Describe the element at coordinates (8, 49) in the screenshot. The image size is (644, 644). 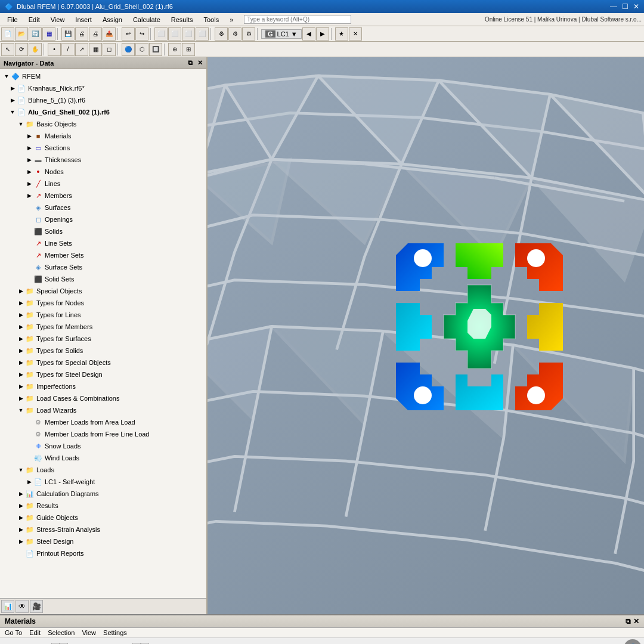
I see `select-btn: ↖` at that location.